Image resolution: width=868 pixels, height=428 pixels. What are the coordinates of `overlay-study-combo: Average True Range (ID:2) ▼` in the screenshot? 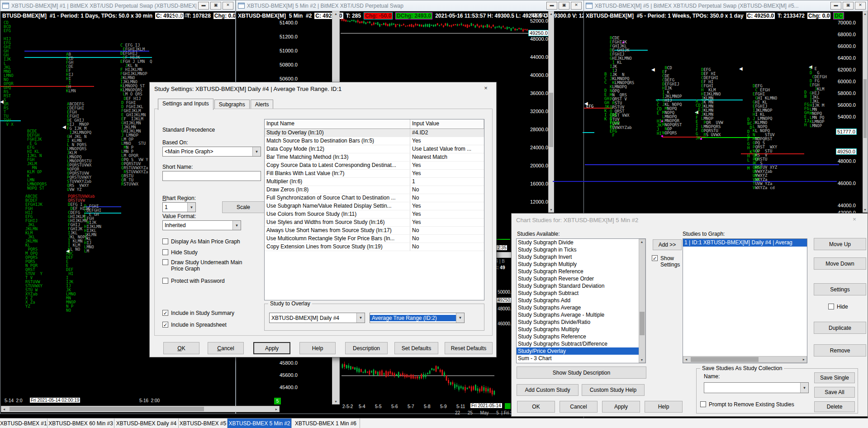 It's located at (417, 318).